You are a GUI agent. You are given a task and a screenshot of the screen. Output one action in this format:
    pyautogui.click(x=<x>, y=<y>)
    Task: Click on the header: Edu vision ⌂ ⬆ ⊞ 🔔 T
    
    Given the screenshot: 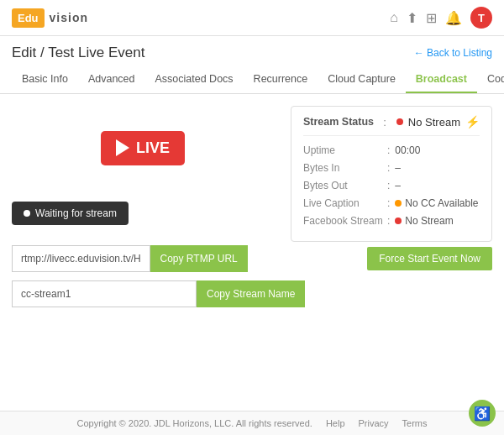 What is the action you would take?
    pyautogui.click(x=252, y=18)
    